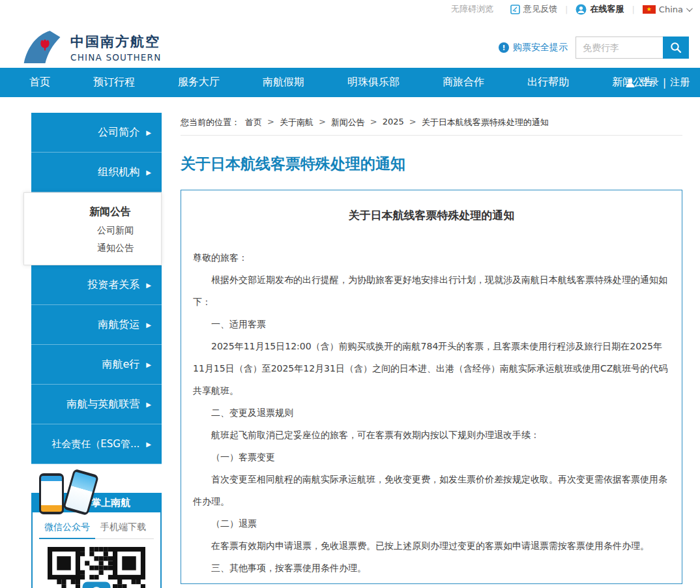  What do you see at coordinates (431, 164) in the screenshot?
I see `page-title: 关于日本航线客票特殊处理的通知` at bounding box center [431, 164].